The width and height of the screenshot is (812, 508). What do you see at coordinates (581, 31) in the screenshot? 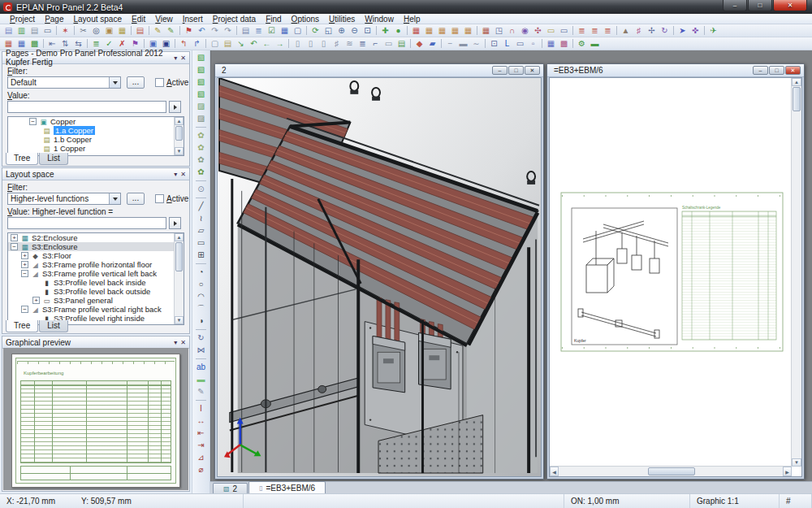
I see `layer-1-icon: ≣` at bounding box center [581, 31].